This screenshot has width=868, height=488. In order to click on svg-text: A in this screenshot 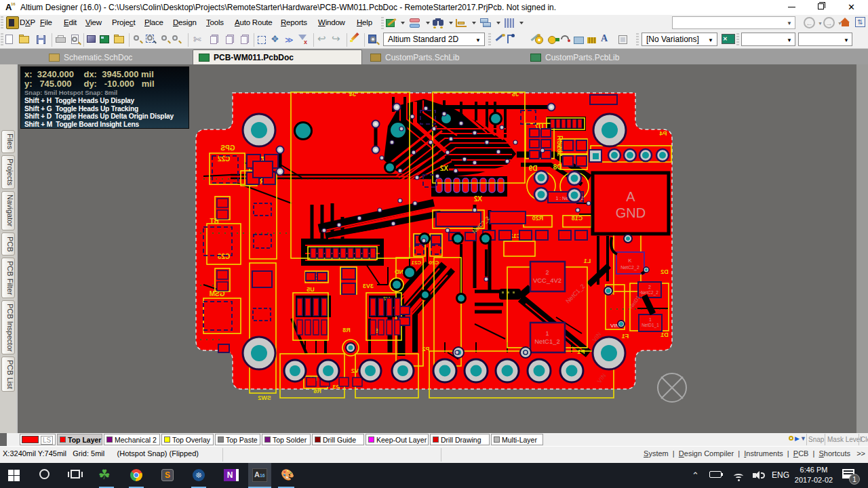, I will do `click(631, 197)`.